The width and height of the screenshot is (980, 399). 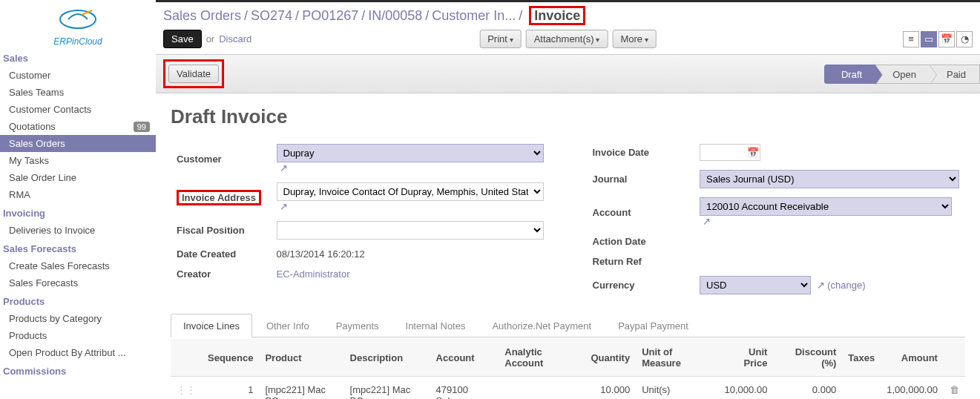 I want to click on sidebar-item: My Tasks, so click(x=78, y=160).